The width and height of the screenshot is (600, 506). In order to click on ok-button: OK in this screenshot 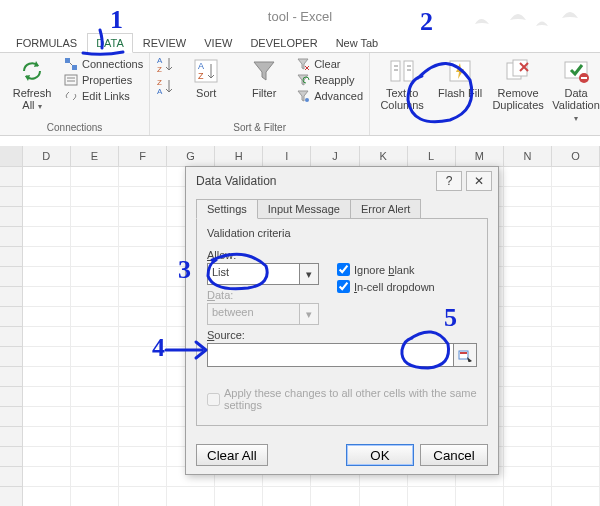, I will do `click(380, 455)`.